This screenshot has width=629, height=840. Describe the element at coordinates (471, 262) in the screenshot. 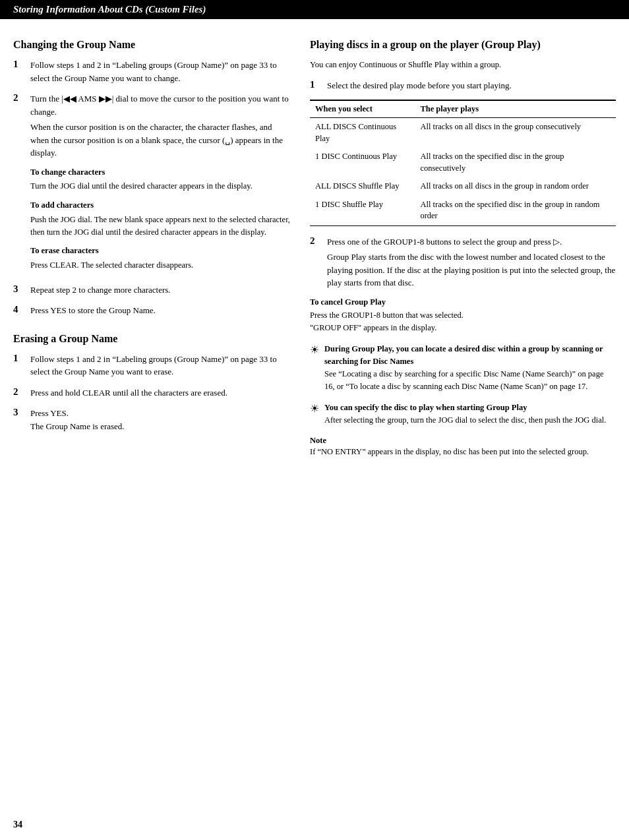

I see `step-content: Press one of the GROUP1-8 buttons to sel…` at that location.